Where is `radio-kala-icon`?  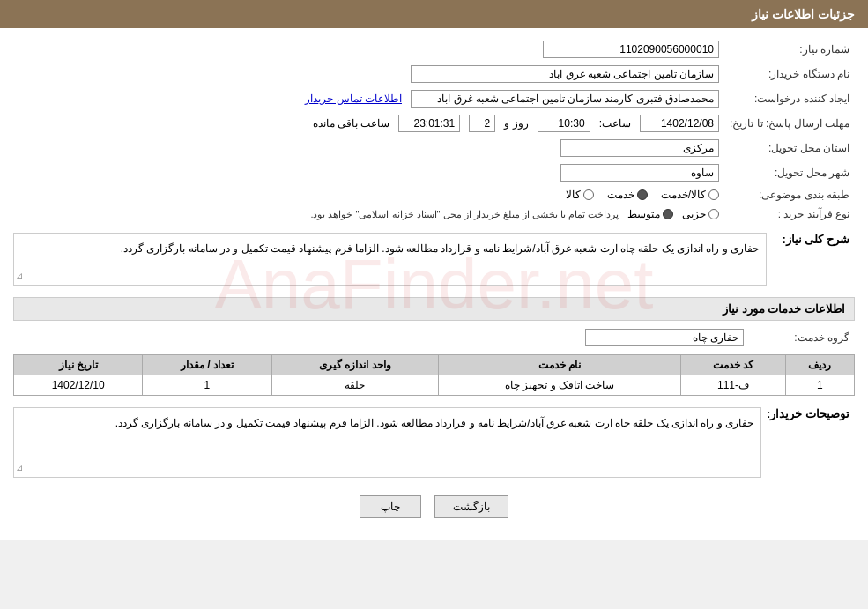
radio-kala-icon is located at coordinates (589, 195).